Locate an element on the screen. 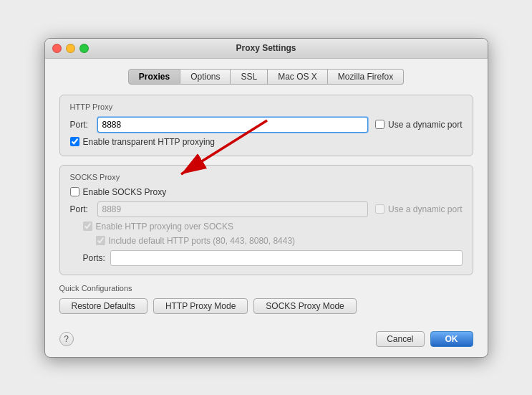  http-dynamic-port-label: Use a dynamic port is located at coordinates (425, 125).